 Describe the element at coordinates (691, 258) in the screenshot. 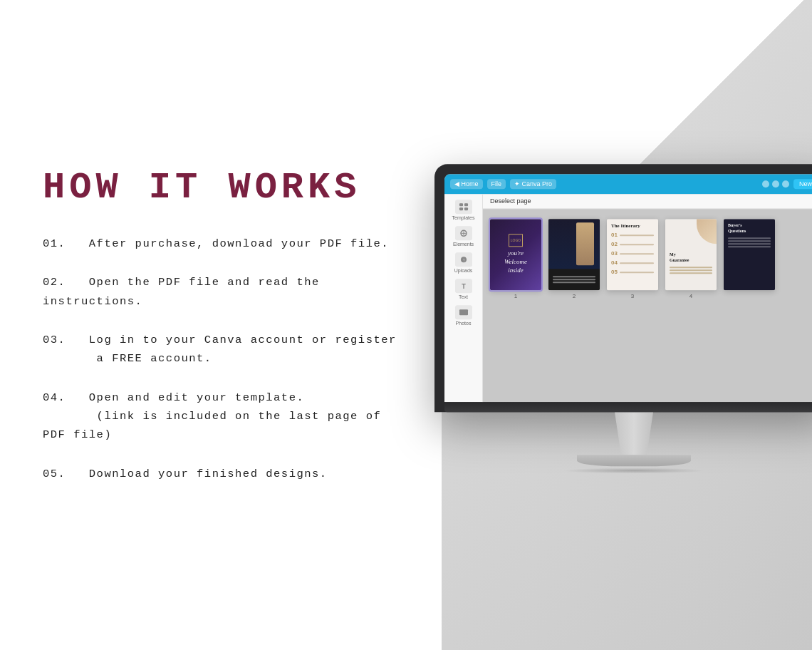

I see `guarantee-title: MyGuarantee` at that location.